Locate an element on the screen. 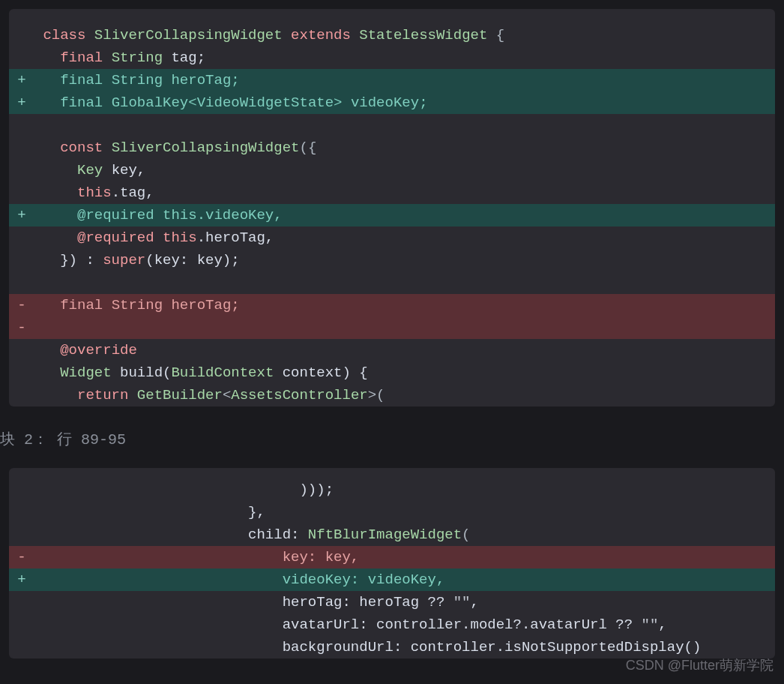  diff-line: @override is located at coordinates (392, 350).